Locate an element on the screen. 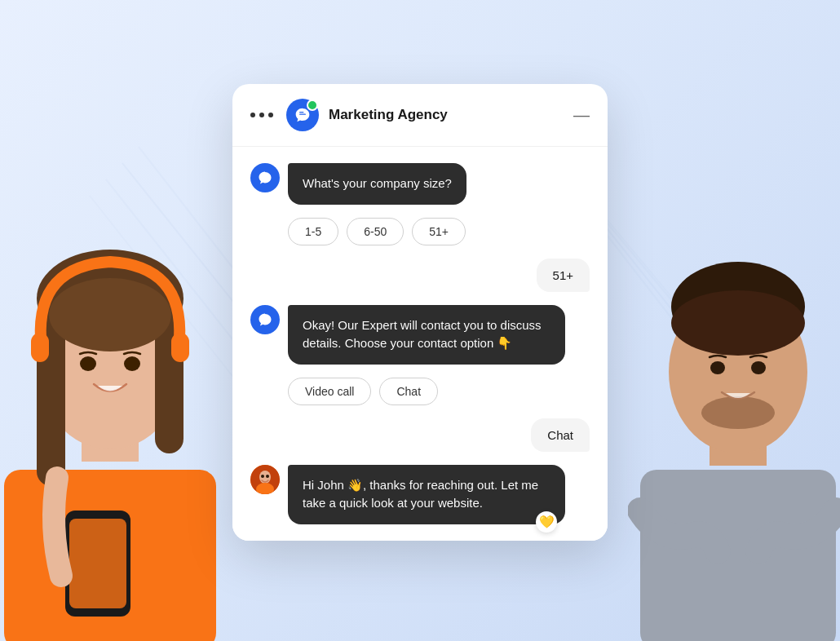 The image size is (840, 641). option-1-5: 1-5 is located at coordinates (313, 232).